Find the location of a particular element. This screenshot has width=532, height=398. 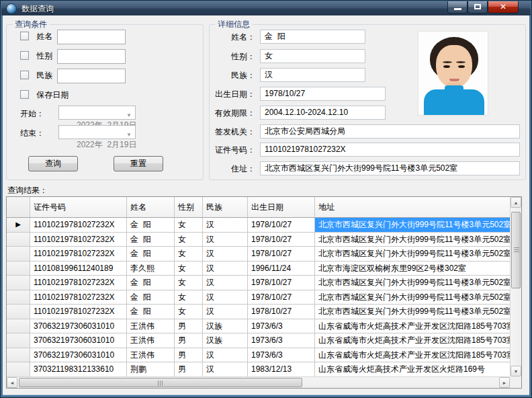

header-row-selector is located at coordinates (19, 207).